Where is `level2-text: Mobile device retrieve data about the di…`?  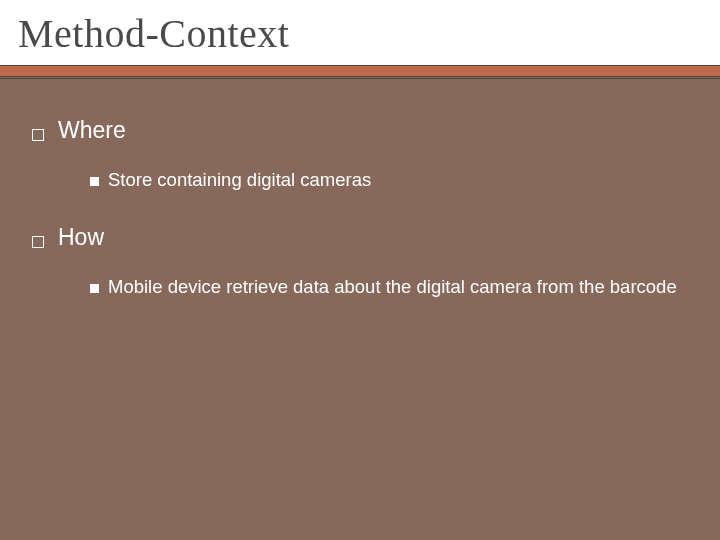 level2-text: Mobile device retrieve data about the di… is located at coordinates (392, 286).